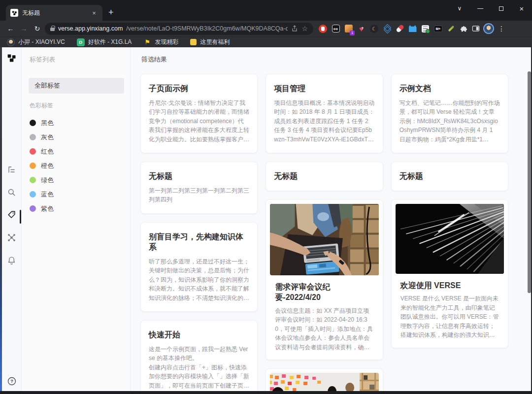 This screenshot has width=532, height=394. What do you see at coordinates (501, 29) in the screenshot?
I see `menu-kebab-icon: ⋮` at bounding box center [501, 29].